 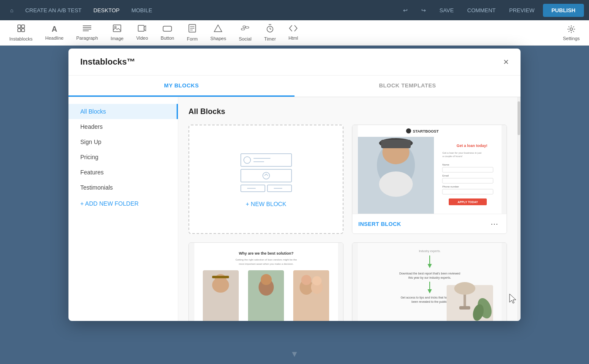 I want to click on toolbar-button: Button, so click(x=167, y=33).